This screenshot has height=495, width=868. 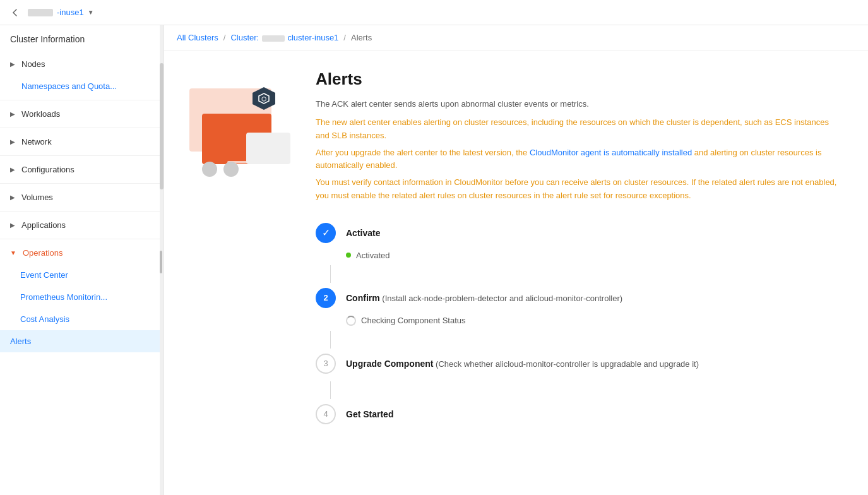 What do you see at coordinates (423, 153) in the screenshot?
I see `alert-line2-pre: After you upgrade the alert center to th…` at bounding box center [423, 153].